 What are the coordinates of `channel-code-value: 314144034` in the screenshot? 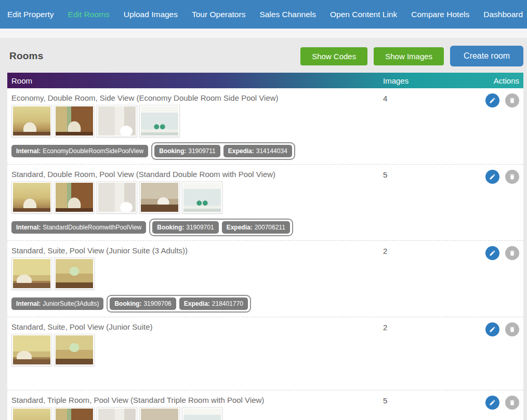 It's located at (272, 151).